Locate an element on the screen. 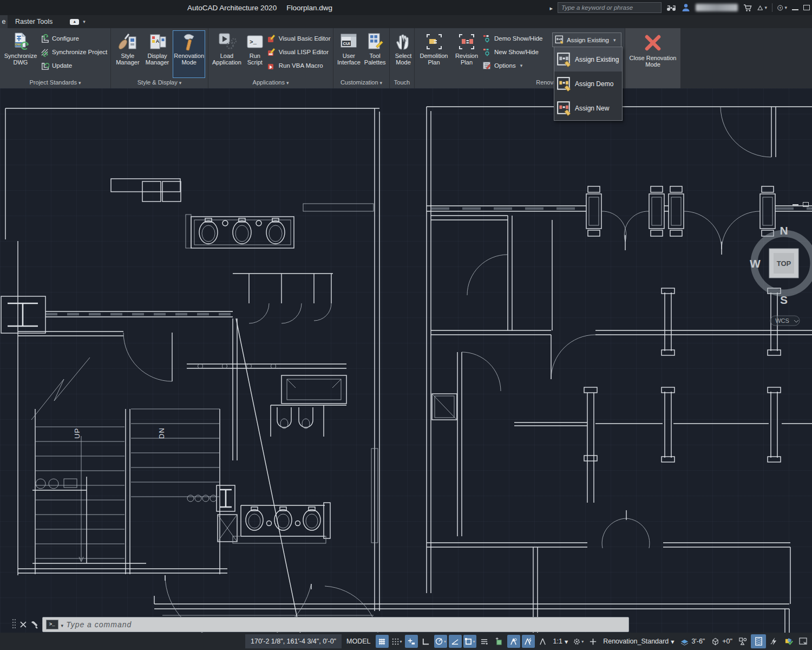 This screenshot has height=650, width=812. viewcube: N W S TOP WCS is located at coordinates (781, 275).